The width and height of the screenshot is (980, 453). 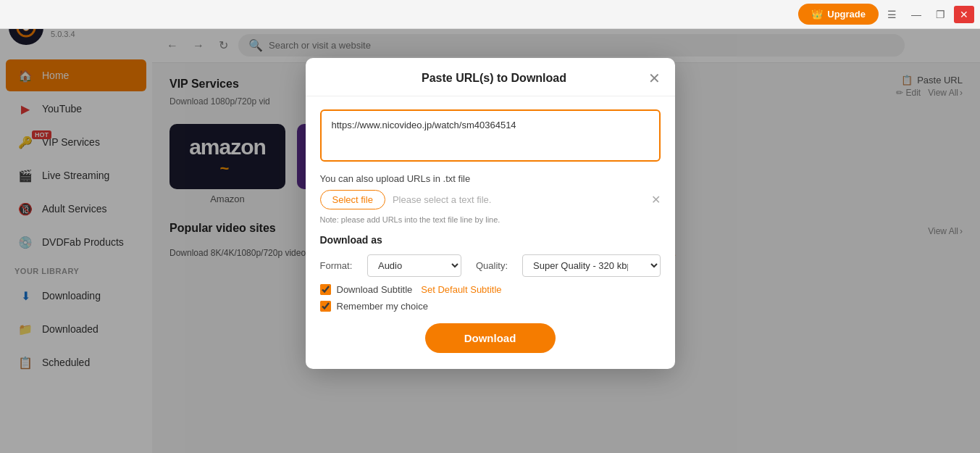 I want to click on upload-label: You can also upload URLs in .txt file, so click(x=490, y=178).